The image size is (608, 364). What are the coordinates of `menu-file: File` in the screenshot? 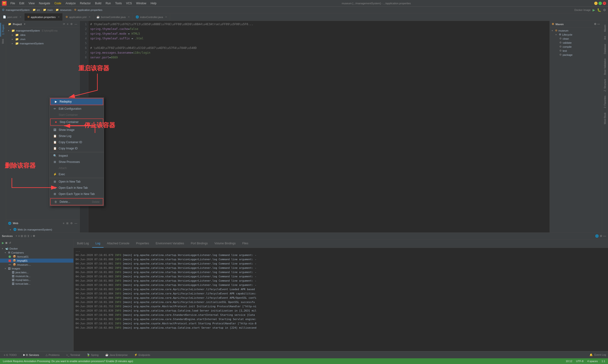 It's located at (13, 3).